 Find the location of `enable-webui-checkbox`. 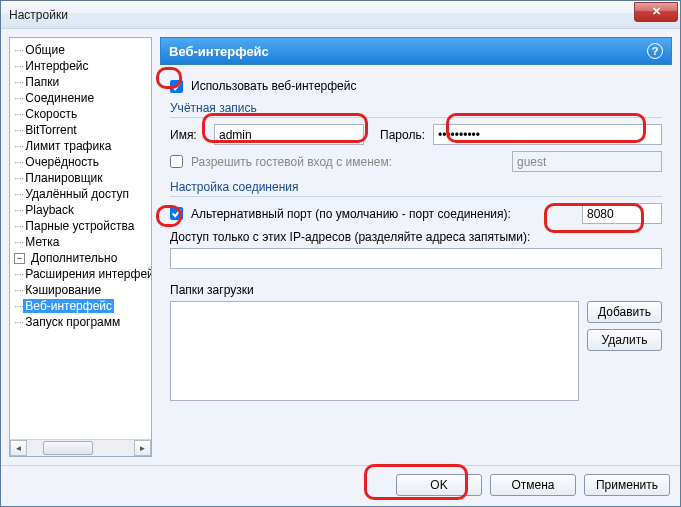

enable-webui-checkbox is located at coordinates (176, 86).